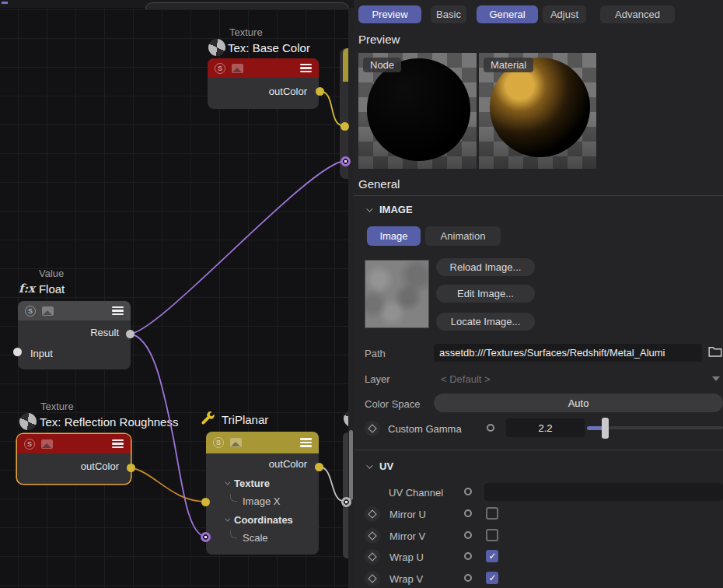  Describe the element at coordinates (5, 3) in the screenshot. I see `graph-tab-indicator` at that location.